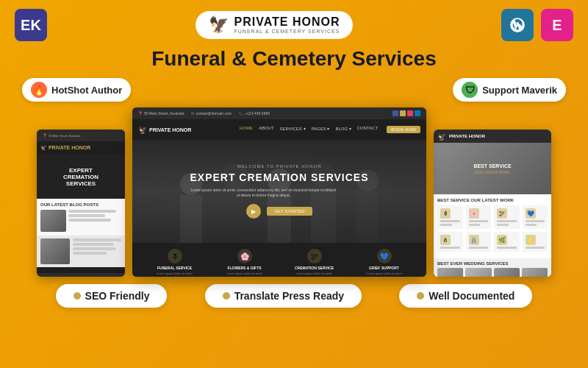 This screenshot has height=368, width=588. What do you see at coordinates (492, 272) in the screenshot?
I see `tablet-bottom-cards` at bounding box center [492, 272].